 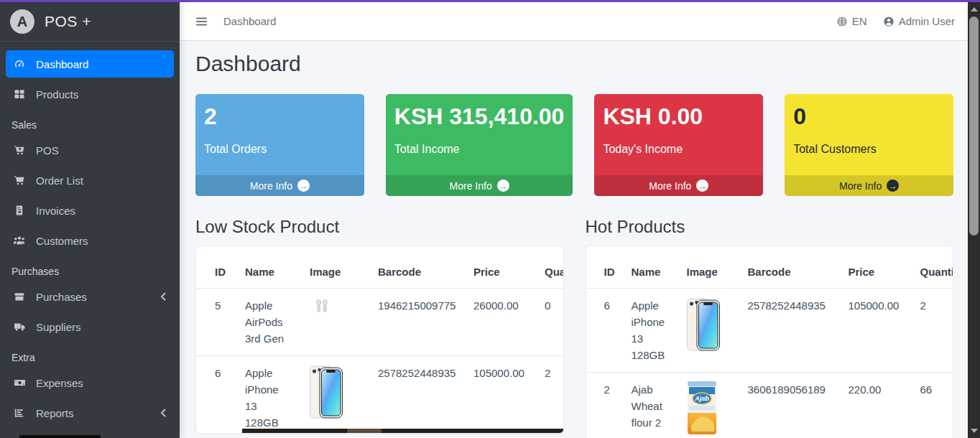 What do you see at coordinates (790, 405) in the screenshot?
I see `cell-barcode: 3606189056189` at bounding box center [790, 405].